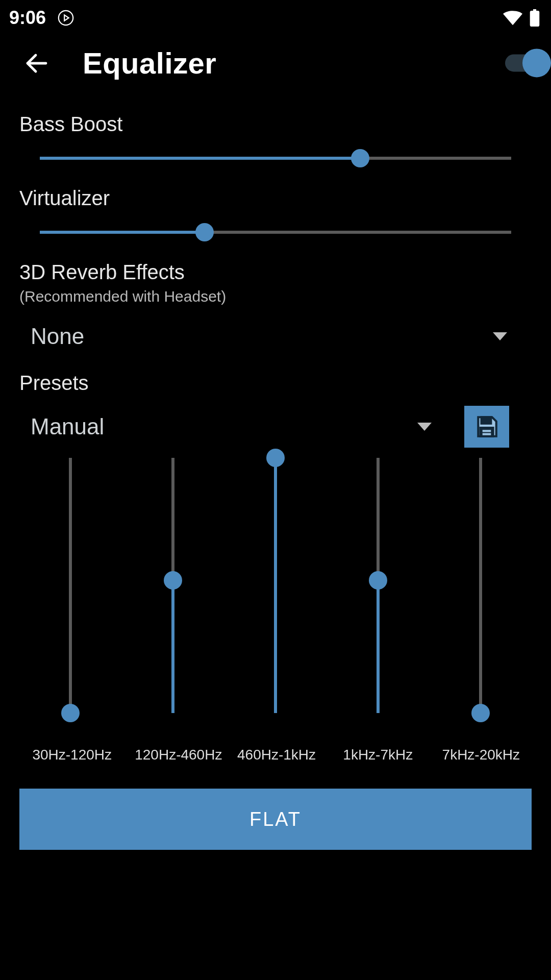 The width and height of the screenshot is (551, 980). What do you see at coordinates (276, 307) in the screenshot?
I see `reverb-section: 3D Reverb Effects (Recommended with Head…` at bounding box center [276, 307].